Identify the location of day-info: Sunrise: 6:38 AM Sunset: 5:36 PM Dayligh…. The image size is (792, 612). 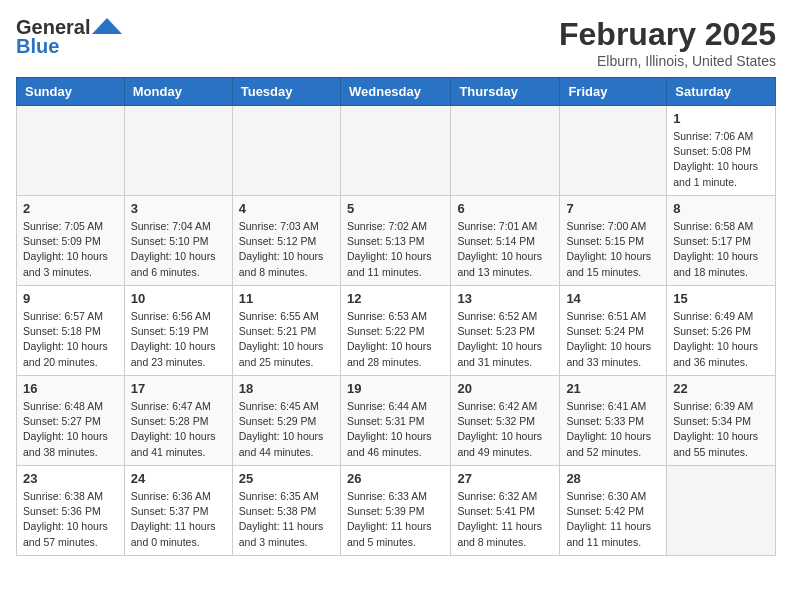
(70, 520).